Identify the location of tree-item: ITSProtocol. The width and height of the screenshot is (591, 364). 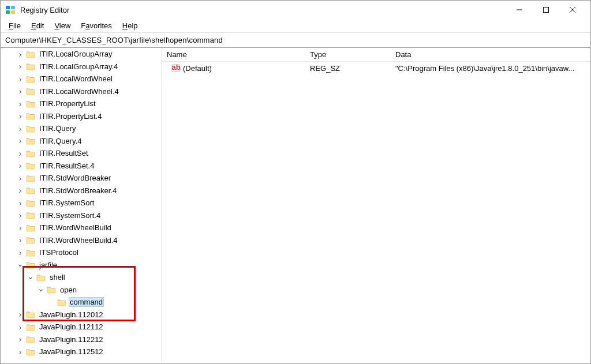
(81, 253).